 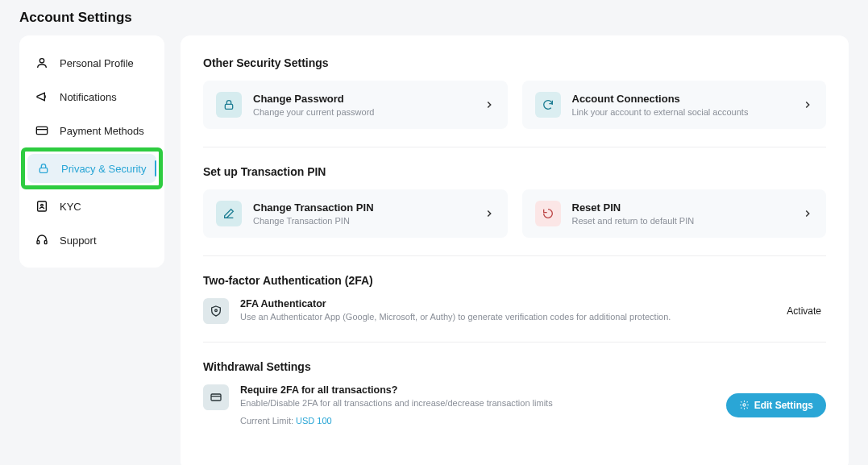 I want to click on tutorial-highlight: Privacy & Security, so click(x=92, y=168).